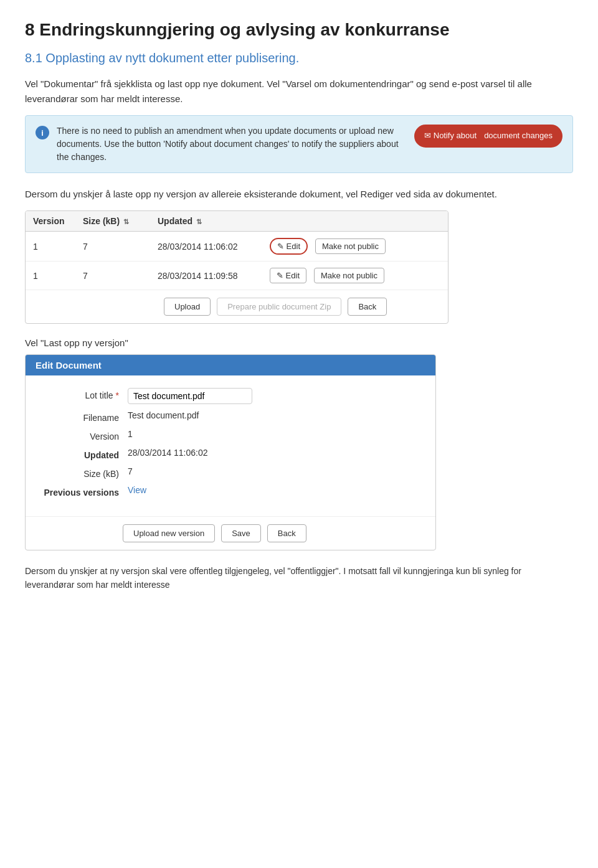  What do you see at coordinates (84, 473) in the screenshot?
I see `size-label: Size (kB)` at bounding box center [84, 473].